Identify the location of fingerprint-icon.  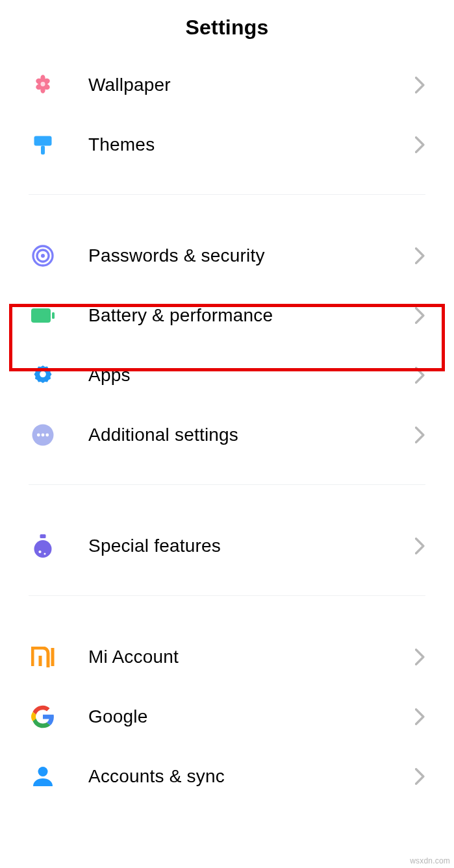
(43, 256).